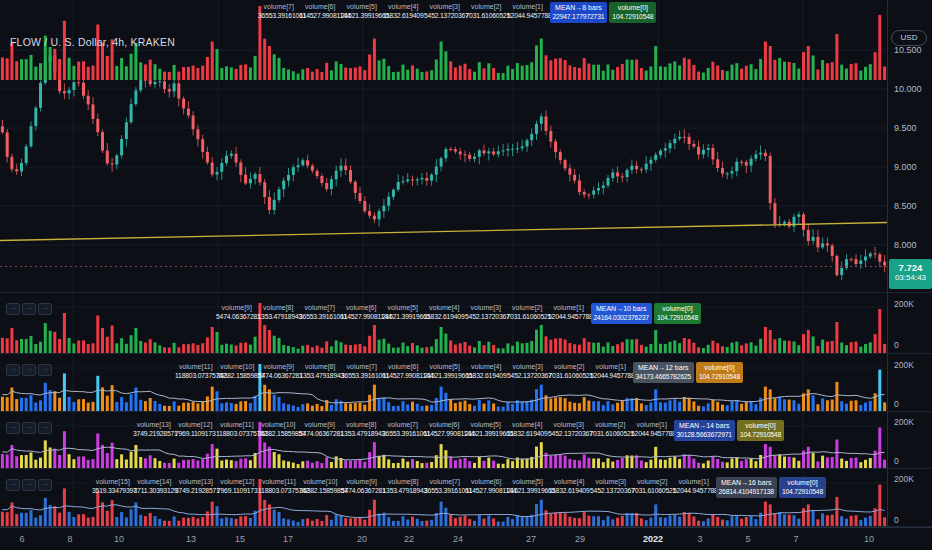  Describe the element at coordinates (653, 539) in the screenshot. I see `time-tick-label: 2022` at that location.